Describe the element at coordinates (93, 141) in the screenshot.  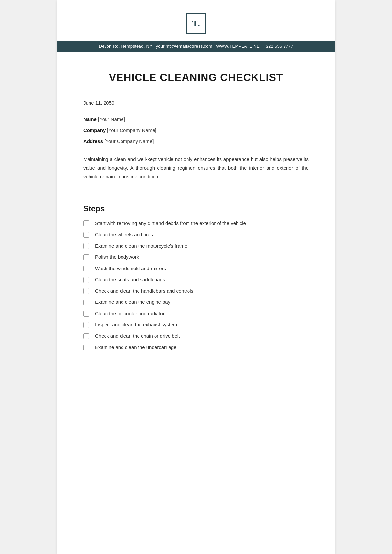
I see `field-label-address: Address` at that location.